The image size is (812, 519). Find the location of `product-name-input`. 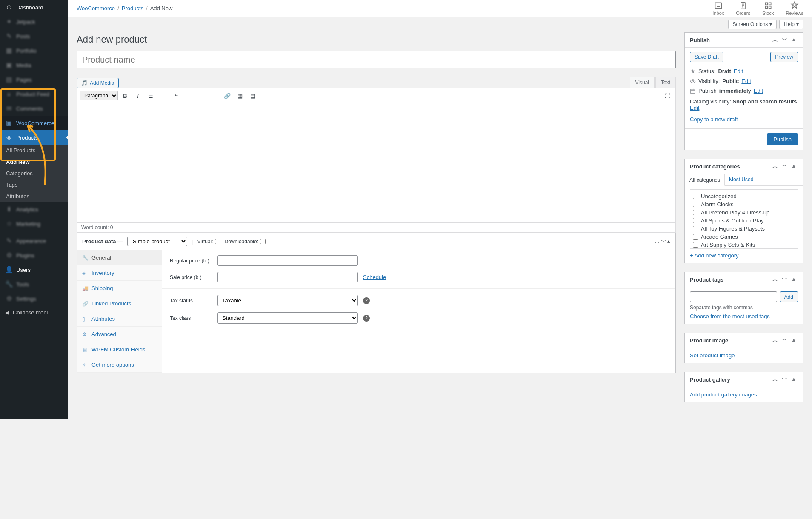

product-name-input is located at coordinates (376, 60).